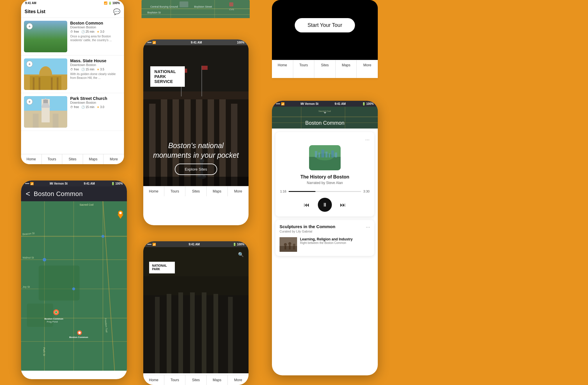 This screenshot has width=588, height=385. What do you see at coordinates (196, 169) in the screenshot?
I see `explore-sites-btn: Explore Sites` at bounding box center [196, 169].